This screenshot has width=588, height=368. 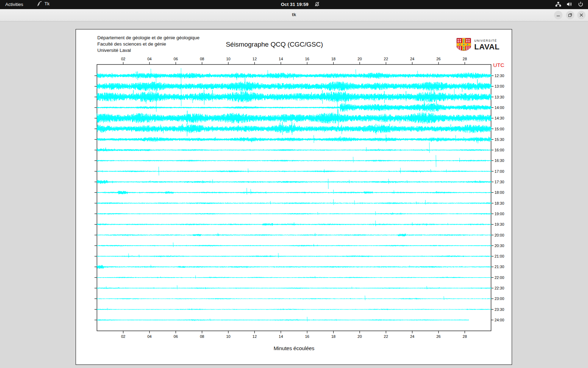 I want to click on top-axis-tick-label: 16, so click(x=307, y=59).